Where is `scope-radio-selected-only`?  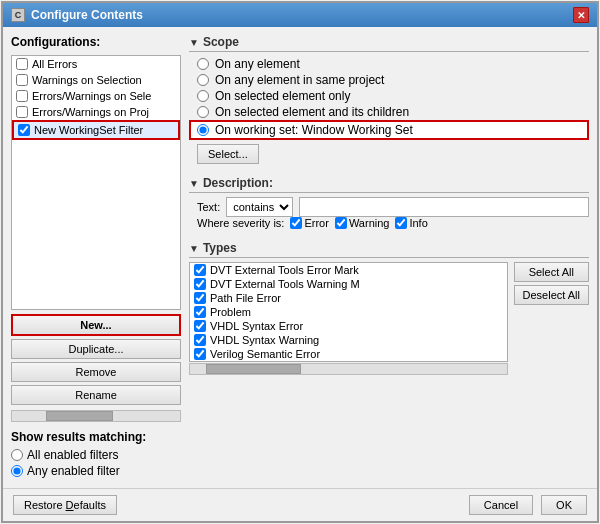
scope-radio-selected-only is located at coordinates (203, 96).